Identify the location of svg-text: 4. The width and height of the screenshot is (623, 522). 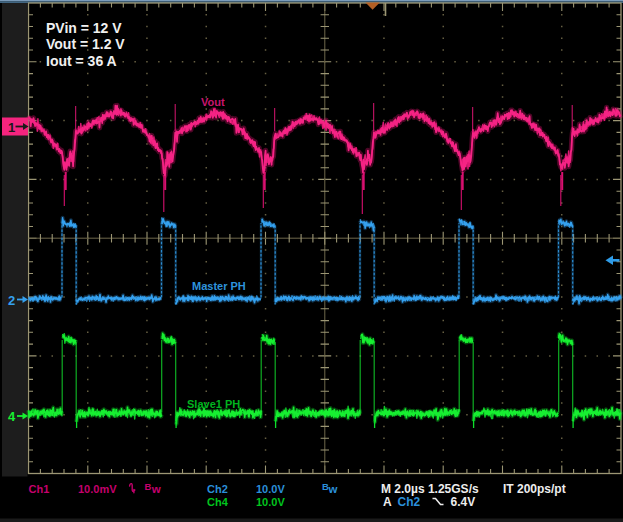
(12, 416).